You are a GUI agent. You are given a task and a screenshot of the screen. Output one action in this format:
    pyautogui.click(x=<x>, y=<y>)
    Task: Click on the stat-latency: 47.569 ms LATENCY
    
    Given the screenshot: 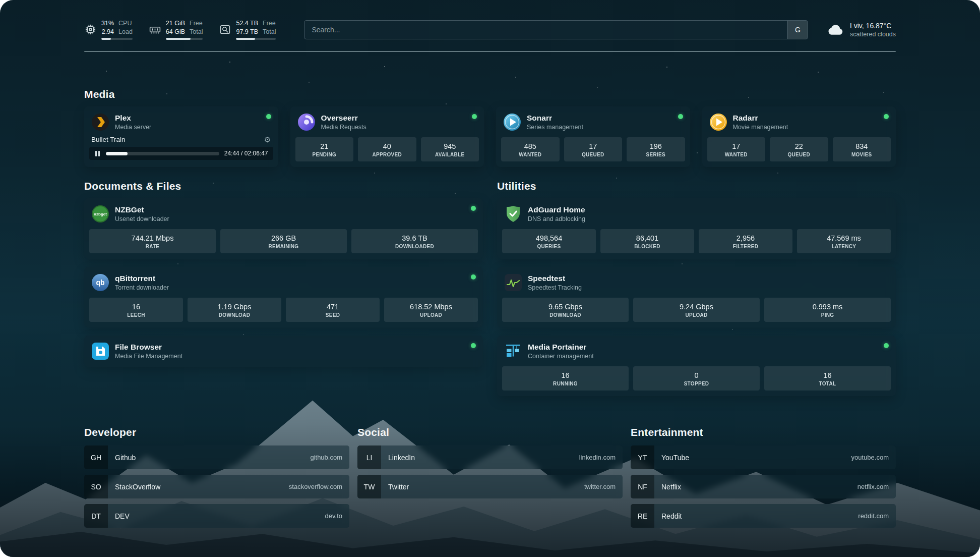 What is the action you would take?
    pyautogui.click(x=844, y=241)
    